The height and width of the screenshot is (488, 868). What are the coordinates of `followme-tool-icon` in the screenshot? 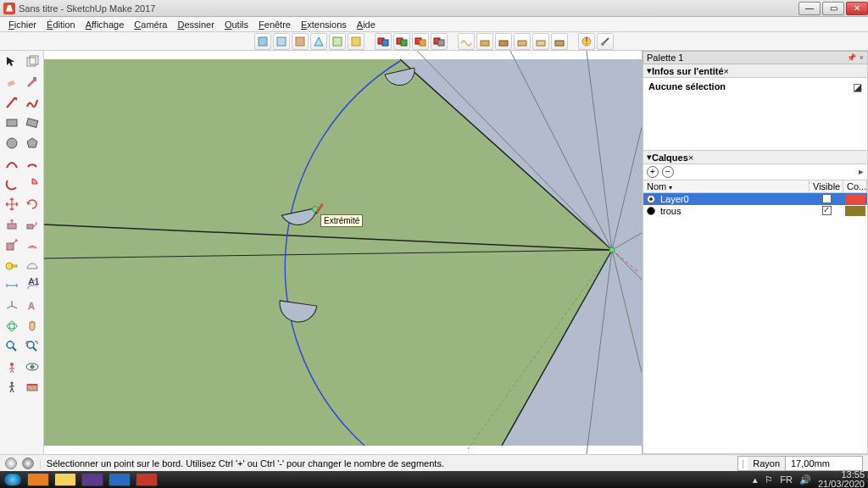 It's located at (32, 225).